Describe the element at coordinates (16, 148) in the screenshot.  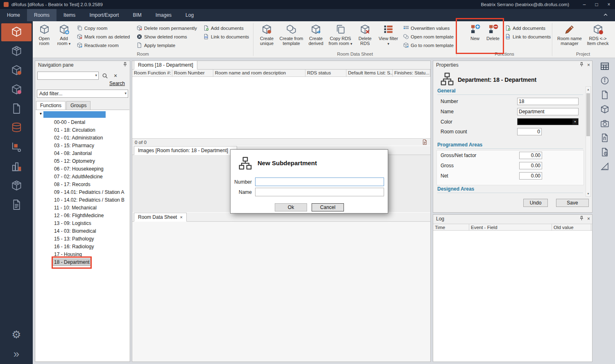
I see `sidebar-item-logistics` at that location.